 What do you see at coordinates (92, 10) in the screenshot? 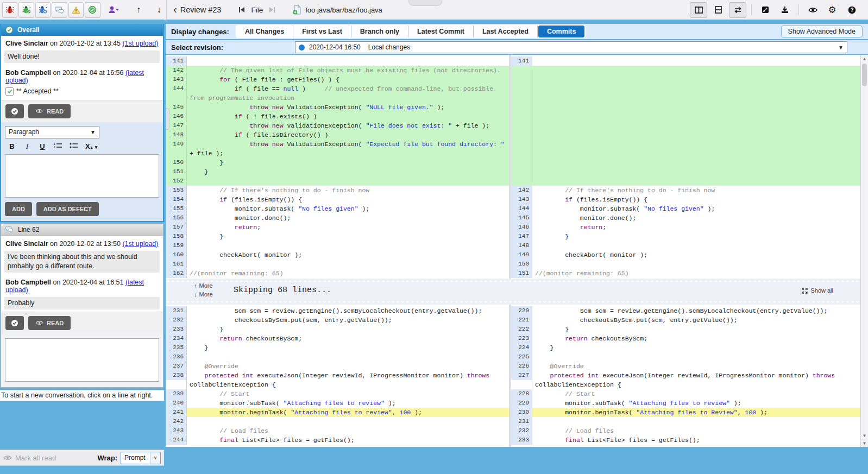
I see `approve-icon` at bounding box center [92, 10].